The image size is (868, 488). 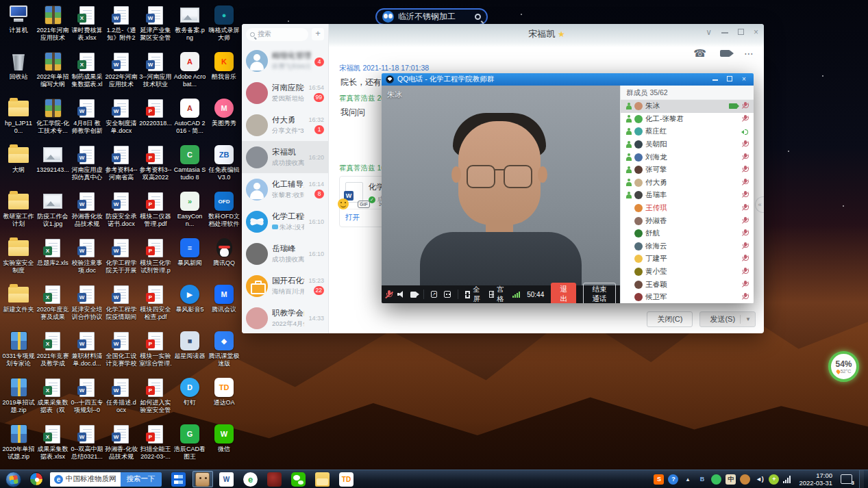 I want to click on desktop-icon: W延津安全培训合作协议书..., so click(x=87, y=304).